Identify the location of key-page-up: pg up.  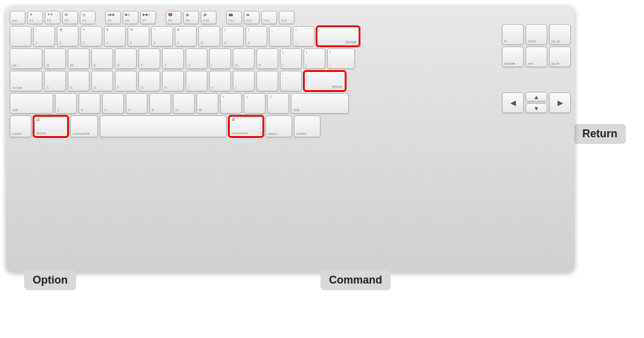
(560, 34).